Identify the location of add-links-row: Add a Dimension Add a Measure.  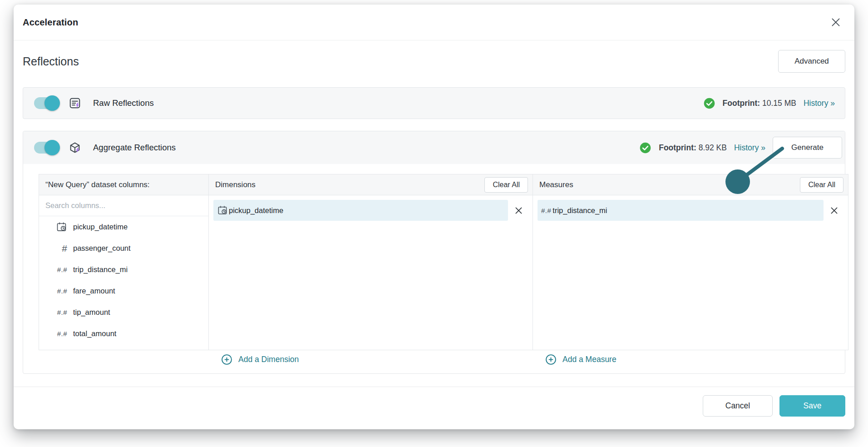
(444, 360).